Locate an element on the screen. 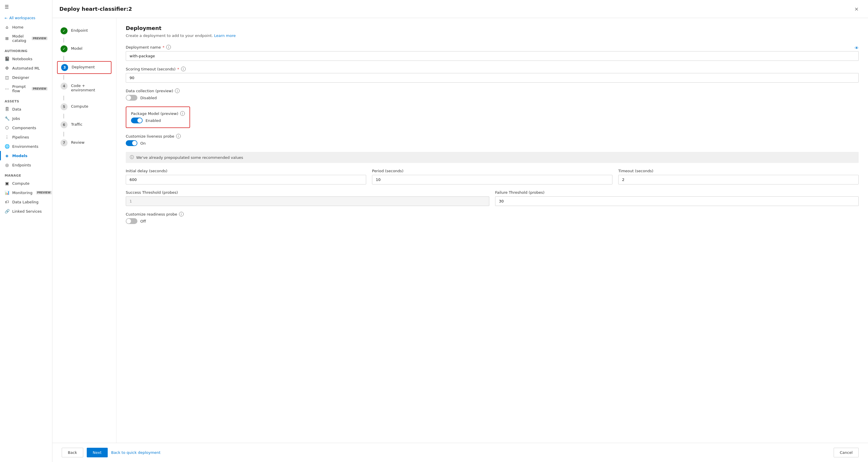 Image resolution: width=868 pixels, height=462 pixels. sidebar-item-designer: ◫ Designer is located at coordinates (26, 77).